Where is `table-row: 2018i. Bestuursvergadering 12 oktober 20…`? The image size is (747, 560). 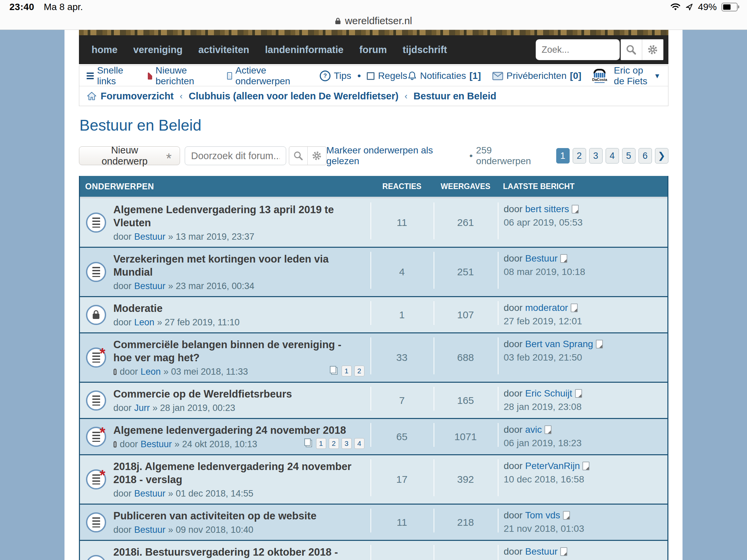
table-row: 2018i. Bestuursvergadering 12 oktober 20… is located at coordinates (374, 550).